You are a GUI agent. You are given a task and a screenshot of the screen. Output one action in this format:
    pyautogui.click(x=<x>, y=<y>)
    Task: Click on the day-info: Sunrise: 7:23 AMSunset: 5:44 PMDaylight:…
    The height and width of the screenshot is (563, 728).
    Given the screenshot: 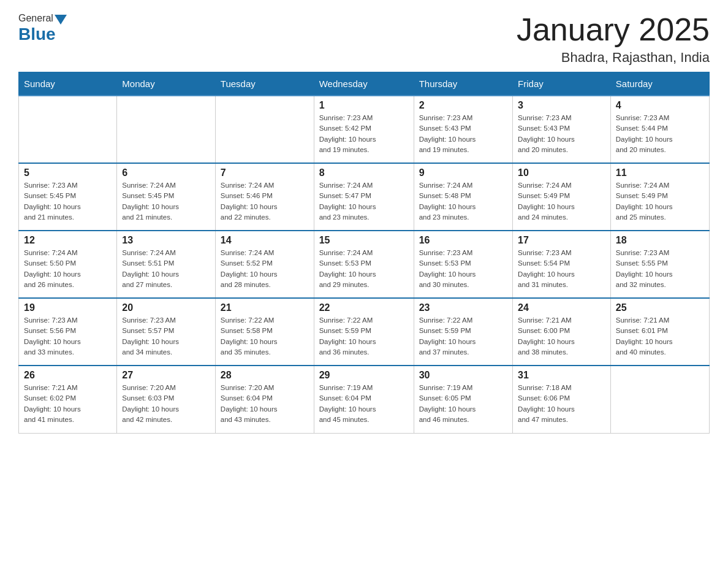 What is the action you would take?
    pyautogui.click(x=660, y=134)
    